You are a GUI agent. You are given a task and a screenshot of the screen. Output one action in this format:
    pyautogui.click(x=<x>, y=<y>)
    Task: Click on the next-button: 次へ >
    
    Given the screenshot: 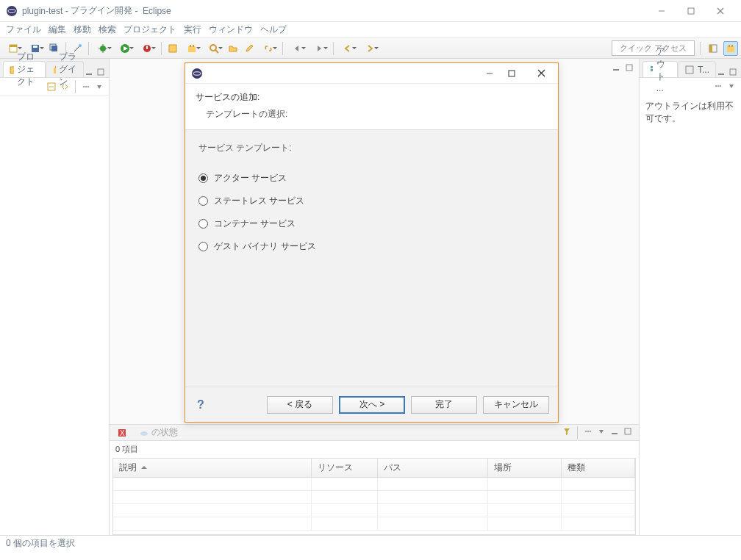 What is the action you would take?
    pyautogui.click(x=372, y=405)
    